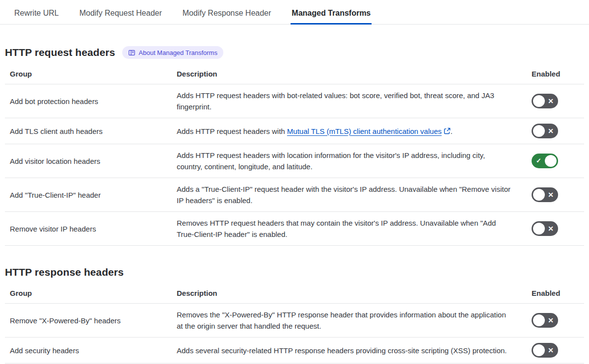  Describe the element at coordinates (354, 229) in the screenshot. I see `description-cell: Removes HTTP request headers that may co…` at that location.